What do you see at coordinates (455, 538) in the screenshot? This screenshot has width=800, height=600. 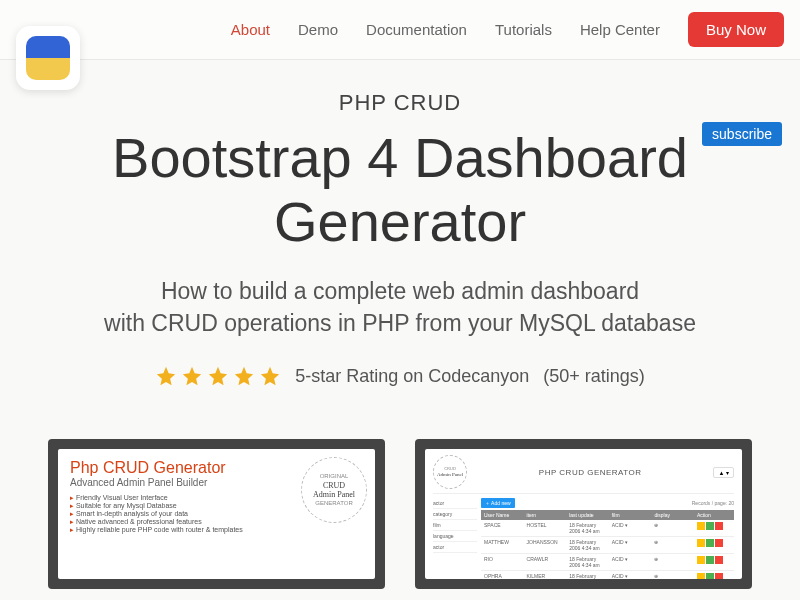 I see `card2-sidebar: actor category film language actor` at bounding box center [455, 538].